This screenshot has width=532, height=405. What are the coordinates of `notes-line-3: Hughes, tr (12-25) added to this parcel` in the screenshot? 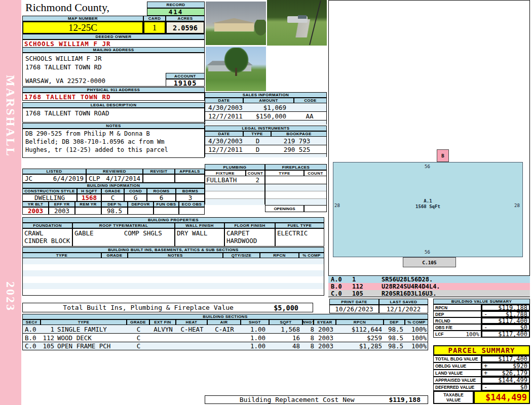 It's located at (97, 150).